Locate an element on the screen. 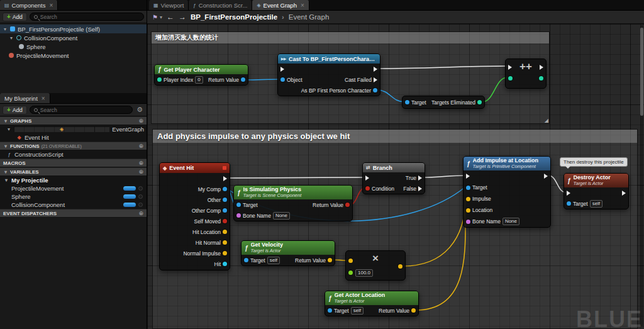  node-header: ƒ Destroy Actor Target is Actor is located at coordinates (596, 181).